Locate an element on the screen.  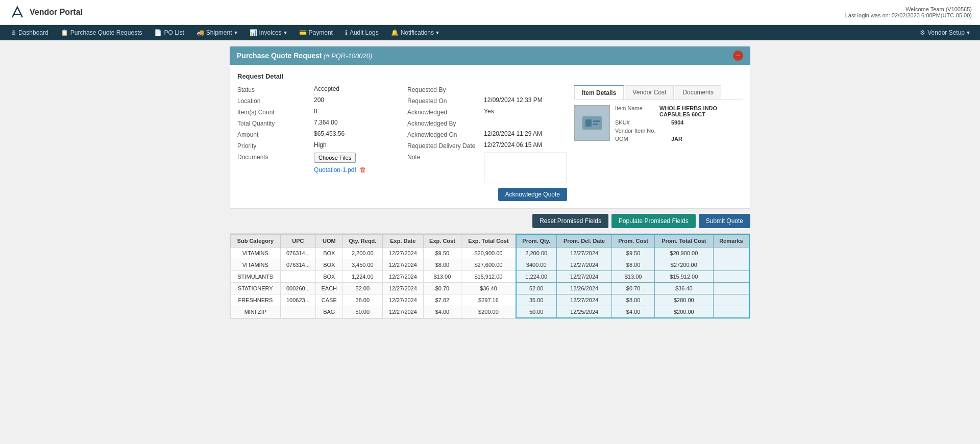
acknowledged-row: Acknowledged Yes is located at coordinates (487, 112).